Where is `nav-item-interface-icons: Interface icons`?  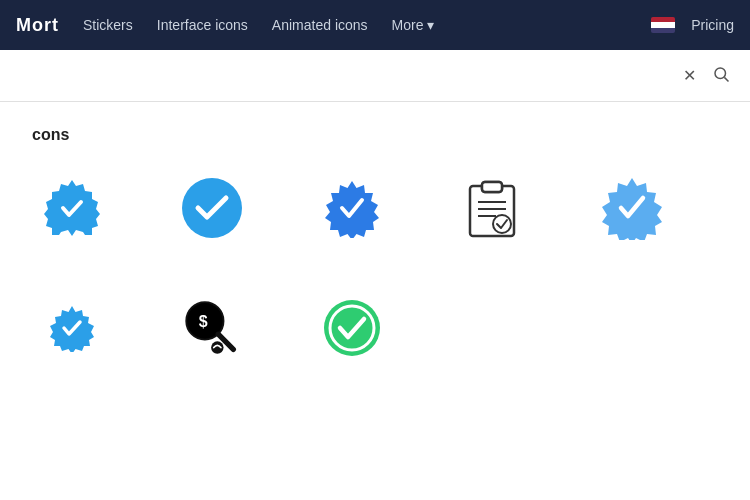 nav-item-interface-icons: Interface icons is located at coordinates (202, 25).